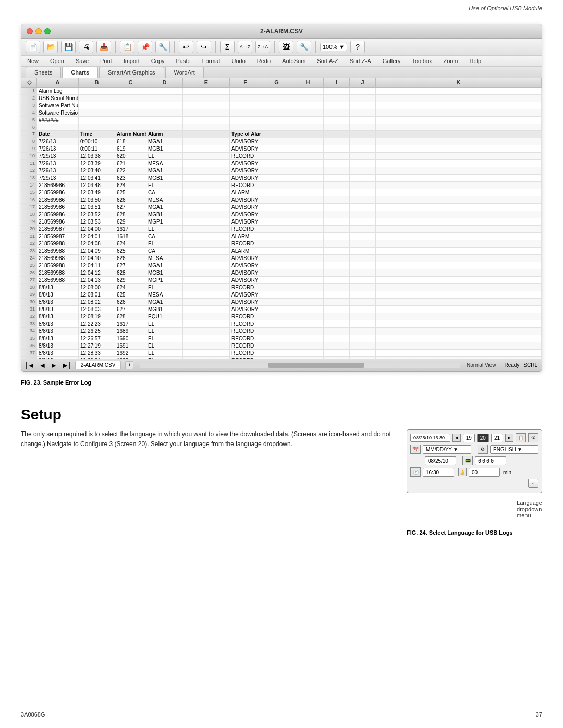 The height and width of the screenshot is (728, 563). Describe the element at coordinates (282, 258) in the screenshot. I see `table-row: 2421856998812:04:10626MESAADVISORY` at that location.